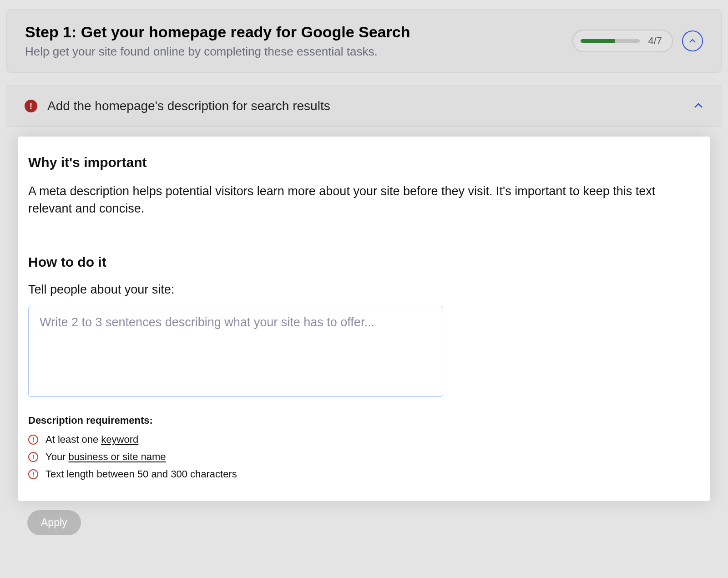  Describe the element at coordinates (236, 351) in the screenshot. I see `meta-description-input` at that location.